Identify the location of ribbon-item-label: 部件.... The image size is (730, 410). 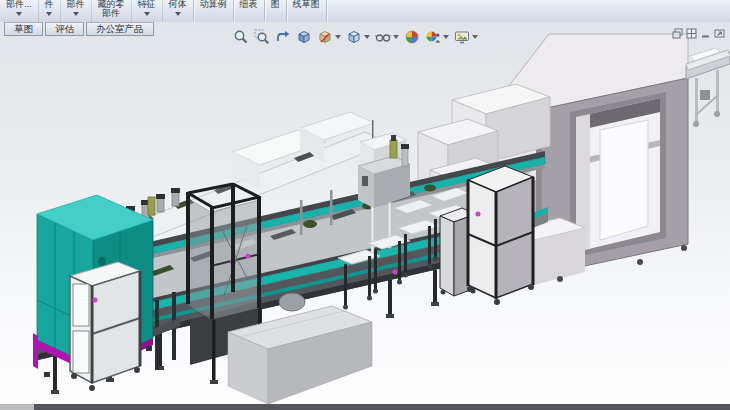
(19, 4).